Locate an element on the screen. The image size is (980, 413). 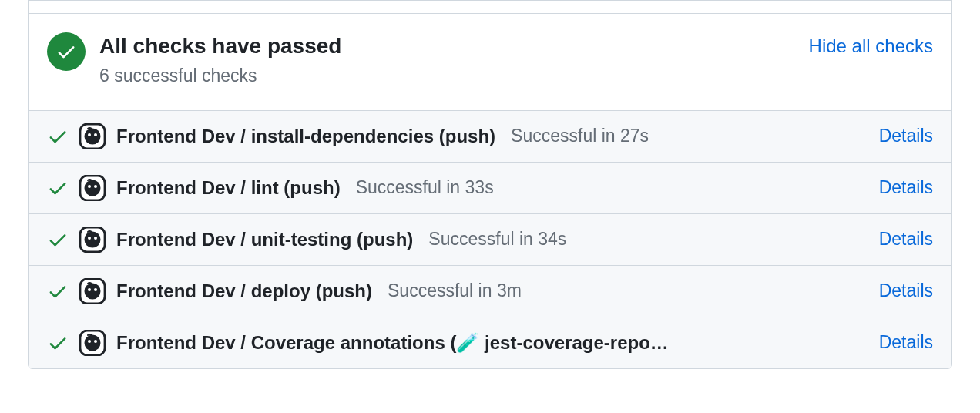
check-row: Frontend Dev / Coverage annotations (🧪 j… is located at coordinates (490, 342).